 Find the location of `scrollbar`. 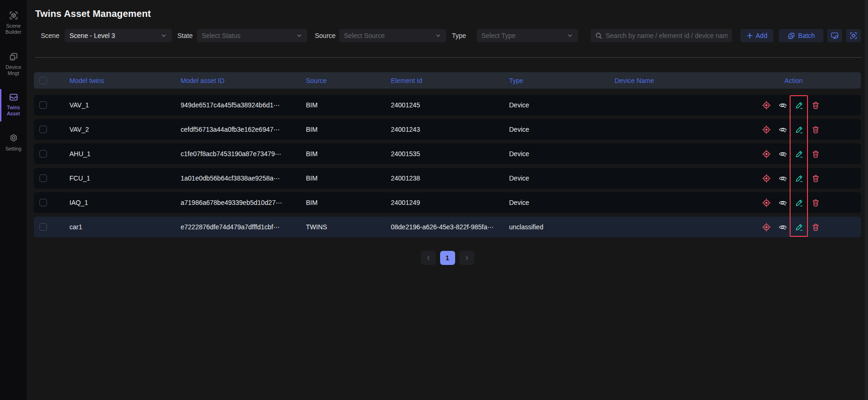

scrollbar is located at coordinates (866, 200).